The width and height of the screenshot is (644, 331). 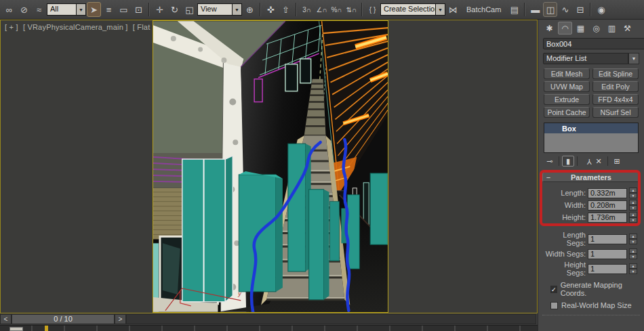 I want to click on select-and-link-icon: ∞, so click(x=9, y=9).